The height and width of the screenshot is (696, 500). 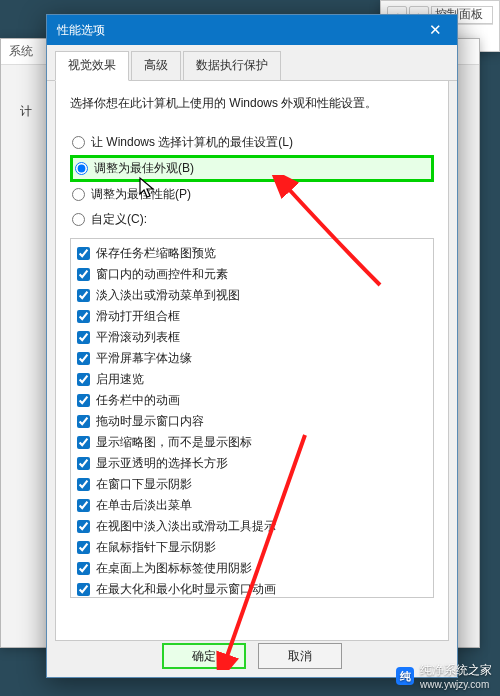 What do you see at coordinates (252, 442) in the screenshot?
I see `effect-item: 显示缩略图，而不是显示图标` at bounding box center [252, 442].